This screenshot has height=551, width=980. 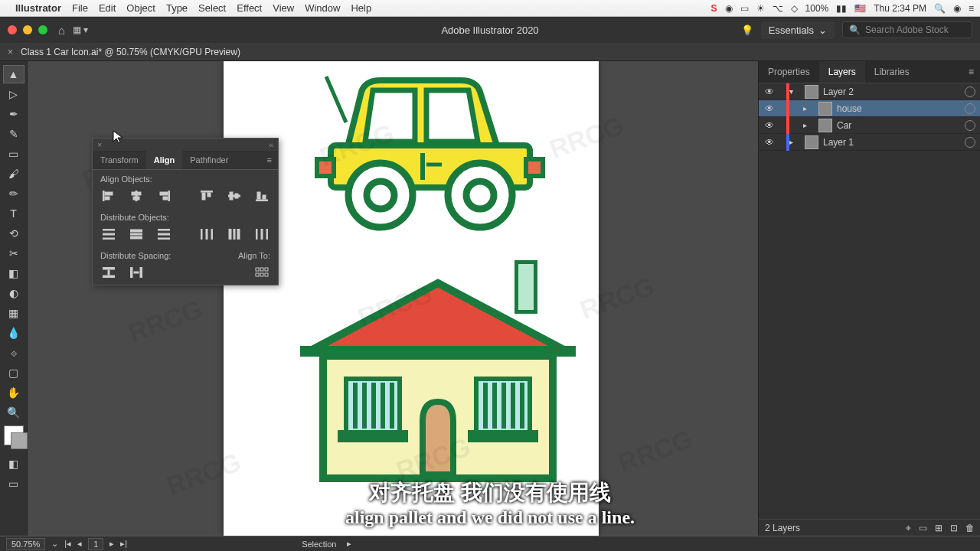 I want to click on menu-help: Help, so click(x=361, y=8).